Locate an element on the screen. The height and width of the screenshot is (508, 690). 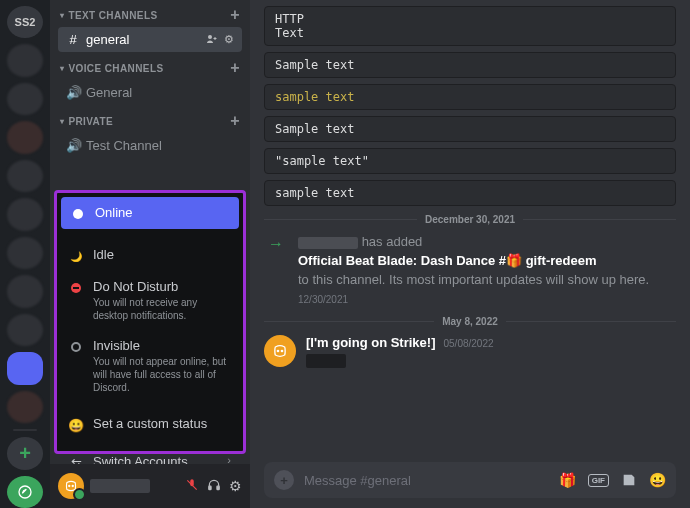
channel-label: General is located at coordinates (109, 92).